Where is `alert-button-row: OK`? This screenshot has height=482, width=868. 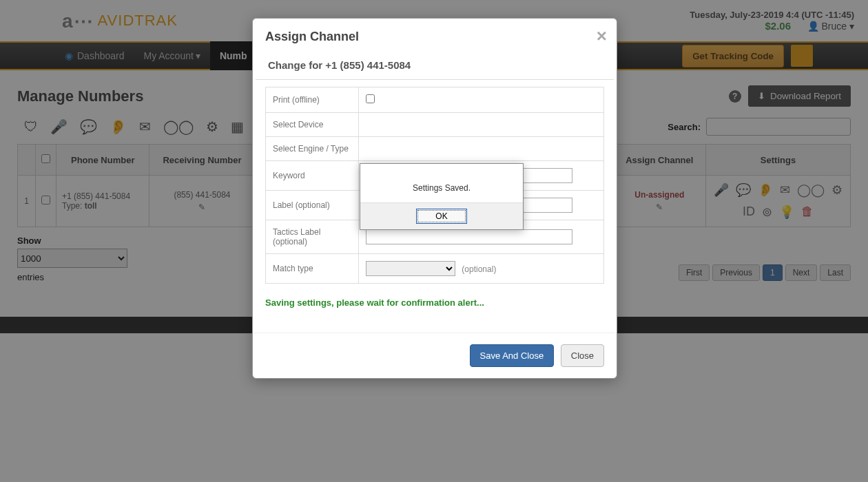
alert-button-row: OK is located at coordinates (442, 216).